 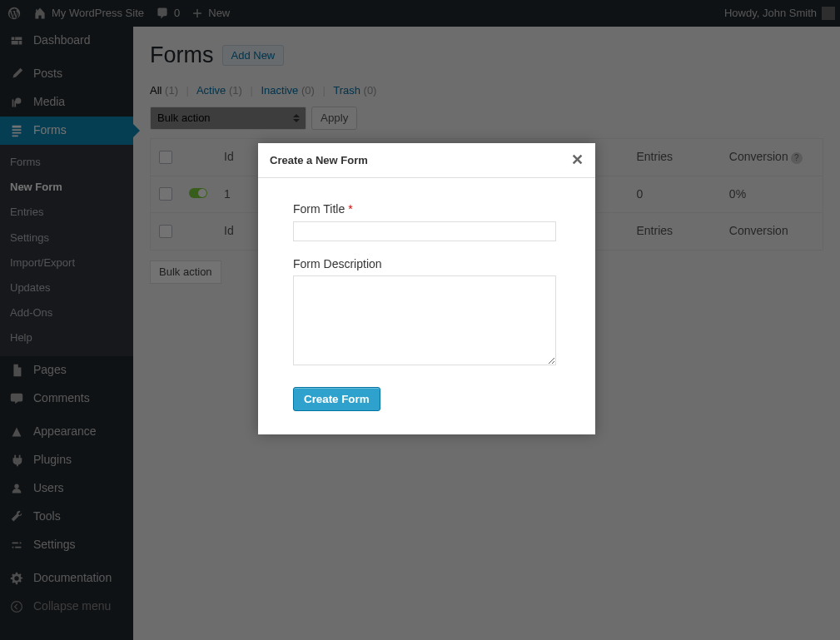 I want to click on form-title-input, so click(x=425, y=231).